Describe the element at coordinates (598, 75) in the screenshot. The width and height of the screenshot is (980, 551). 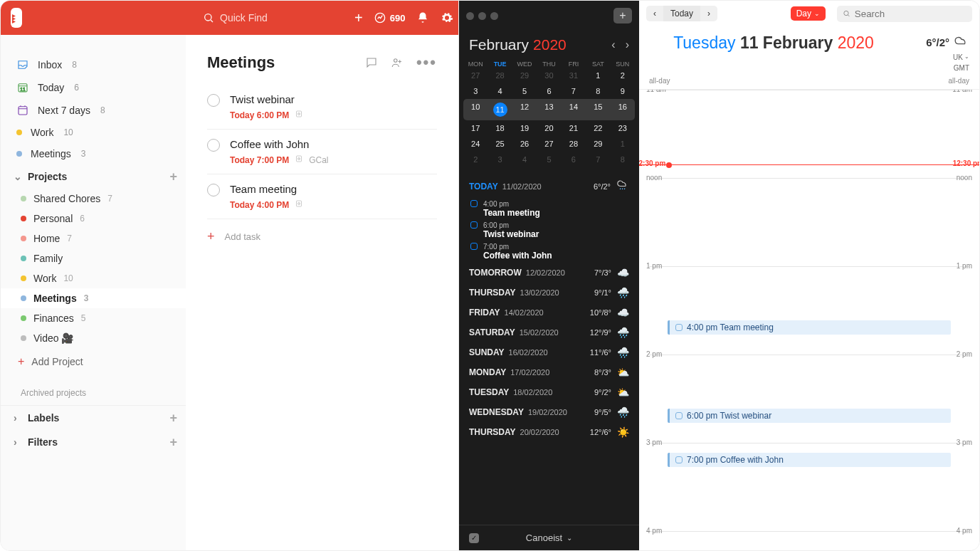
I see `calendar-day: 1` at that location.